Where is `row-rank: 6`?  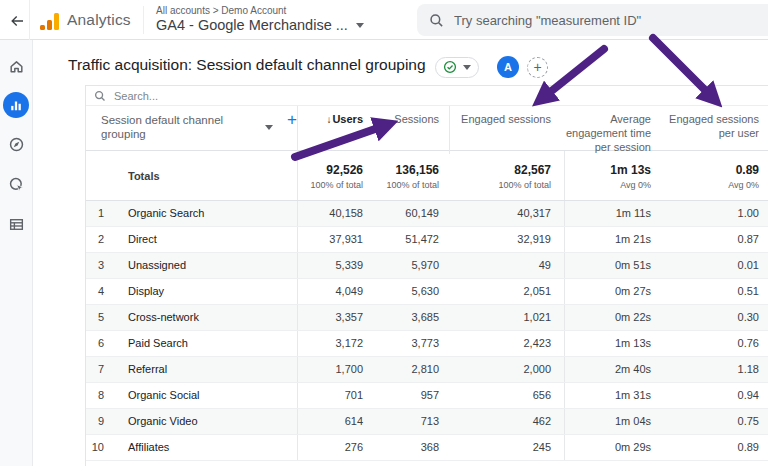 row-rank: 6 is located at coordinates (100, 344).